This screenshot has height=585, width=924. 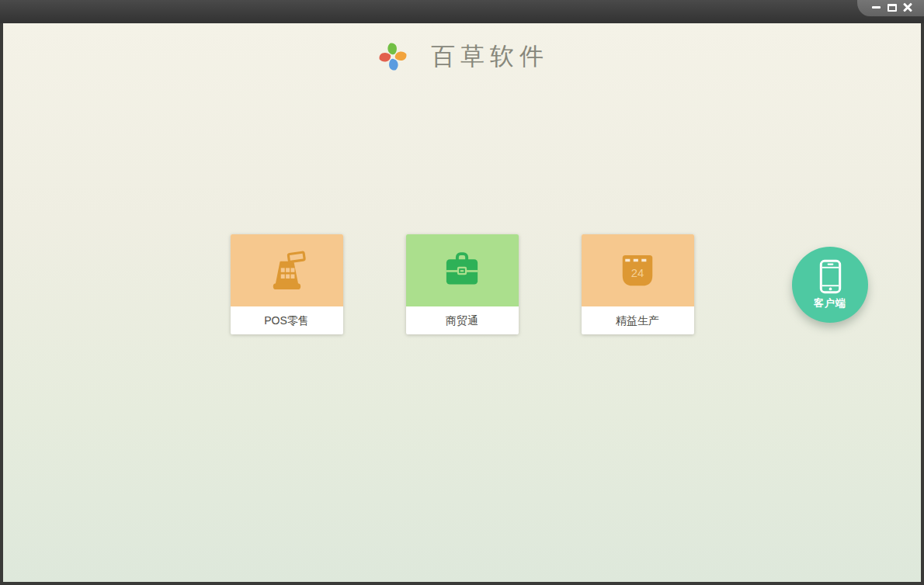 I want to click on cash-register-icon, so click(x=287, y=271).